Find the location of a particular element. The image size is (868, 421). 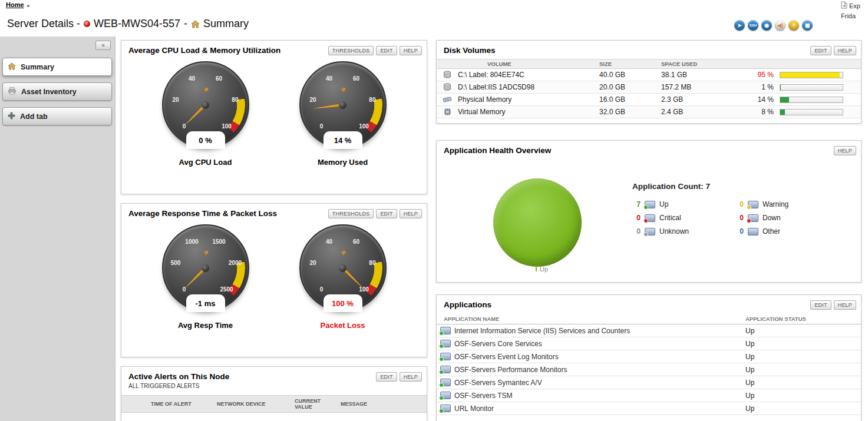

breadcrumb-home-link: Home is located at coordinates (15, 5).